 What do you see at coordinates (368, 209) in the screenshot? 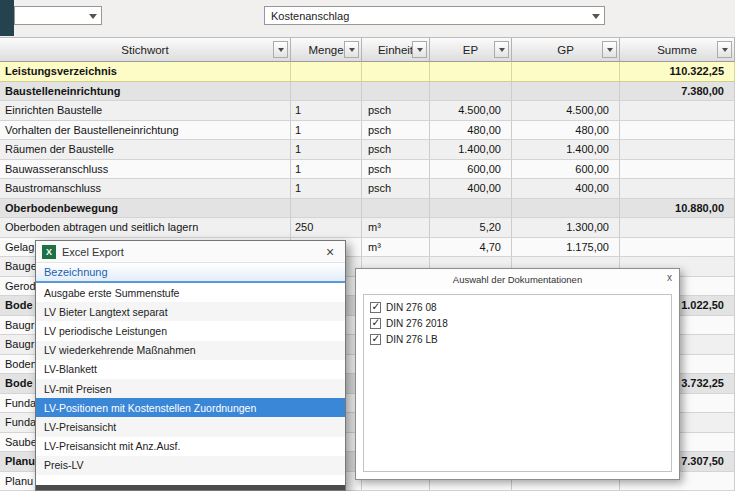
I see `table-row: Oberbodenbewegung10.880,00` at bounding box center [368, 209].